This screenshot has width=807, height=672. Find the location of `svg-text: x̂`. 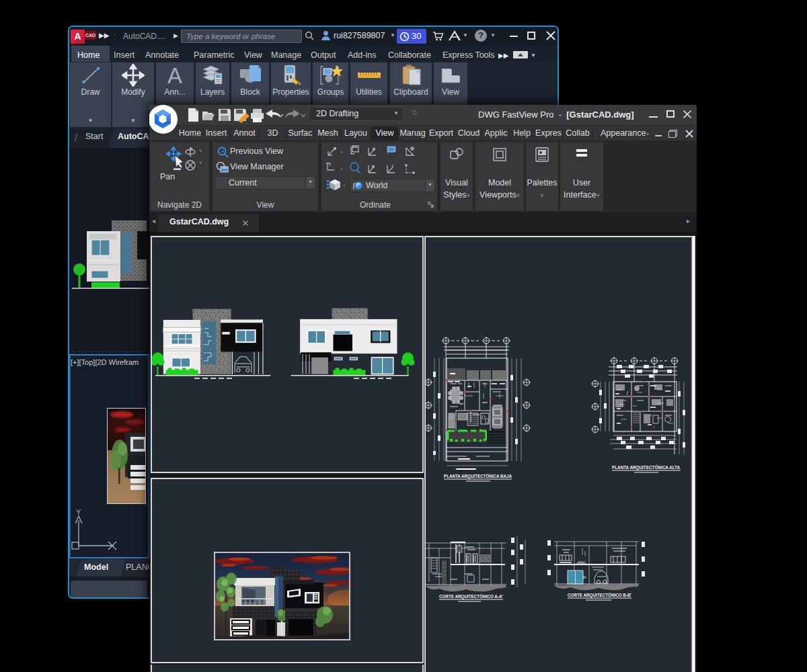

svg-text: x̂ is located at coordinates (330, 164).